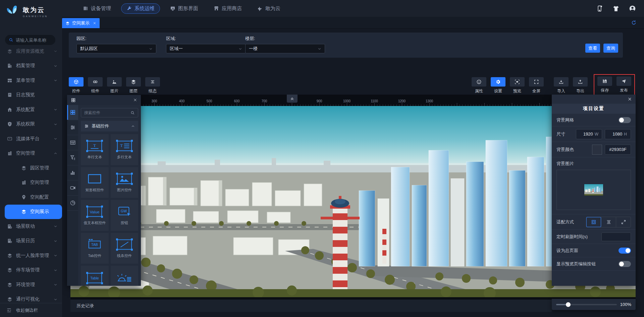  What do you see at coordinates (95, 23) in the screenshot?
I see `close-icon` at bounding box center [95, 23].